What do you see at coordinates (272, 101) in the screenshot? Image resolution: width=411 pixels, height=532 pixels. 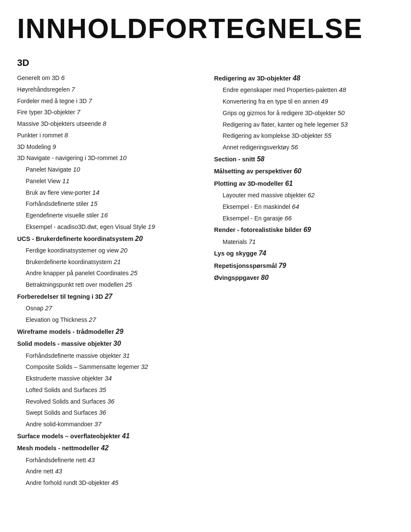 I see `toc-item-text: Konvertering fra en type til en annen` at bounding box center [272, 101].